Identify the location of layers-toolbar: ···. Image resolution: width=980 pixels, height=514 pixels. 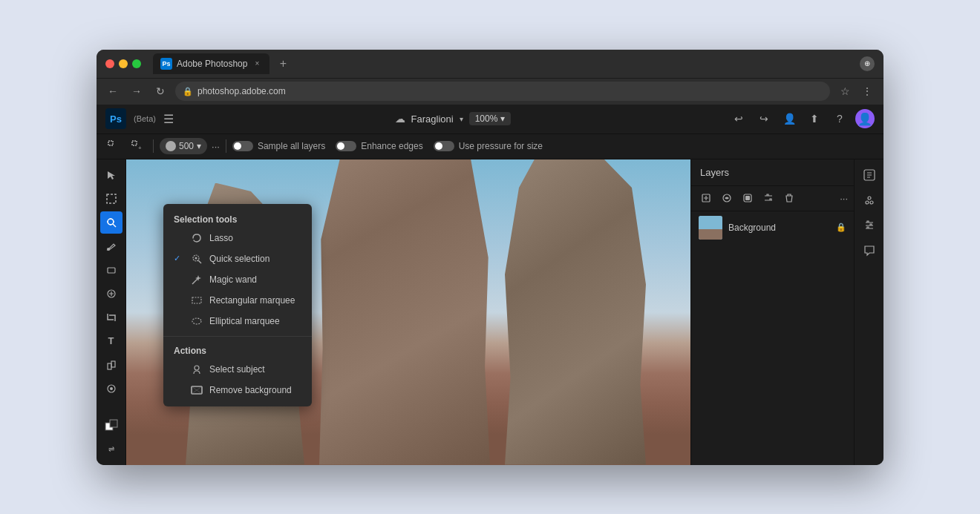
(772, 199).